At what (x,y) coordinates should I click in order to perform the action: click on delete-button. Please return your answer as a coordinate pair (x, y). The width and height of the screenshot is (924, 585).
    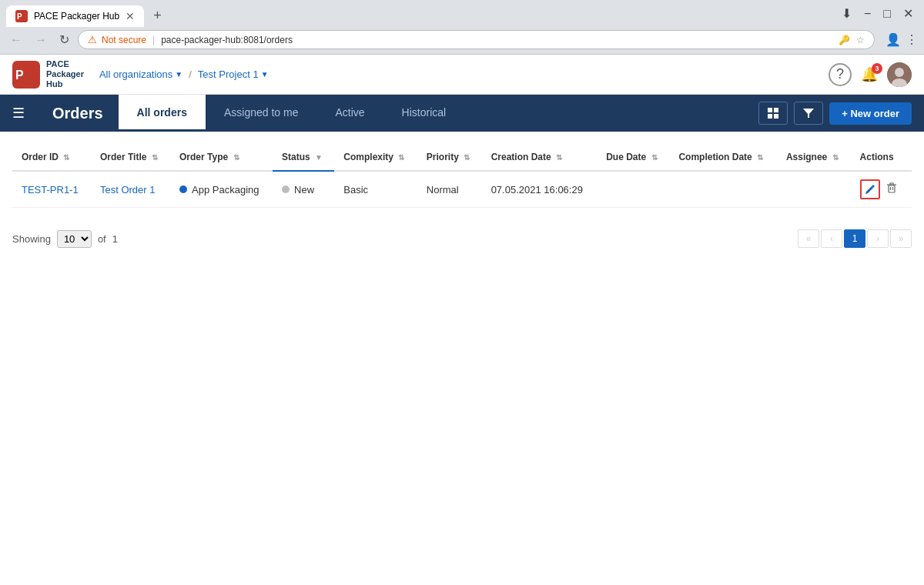
    Looking at the image, I should click on (892, 189).